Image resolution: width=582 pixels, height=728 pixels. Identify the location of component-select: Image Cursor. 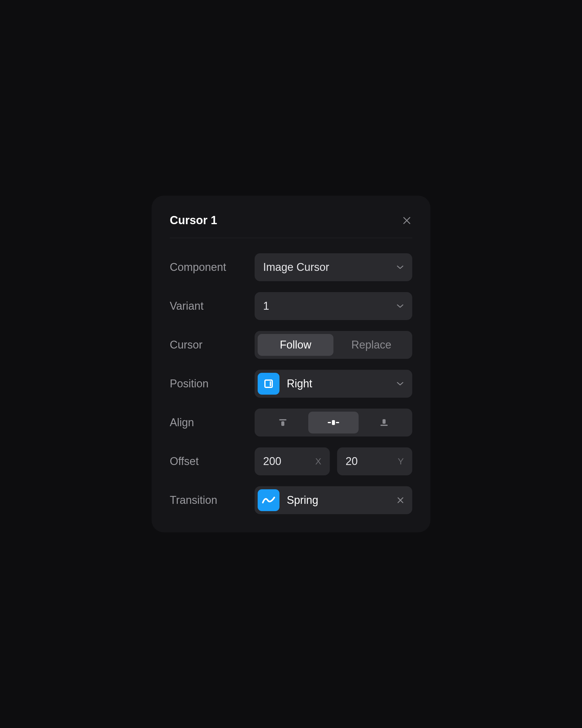
(333, 267).